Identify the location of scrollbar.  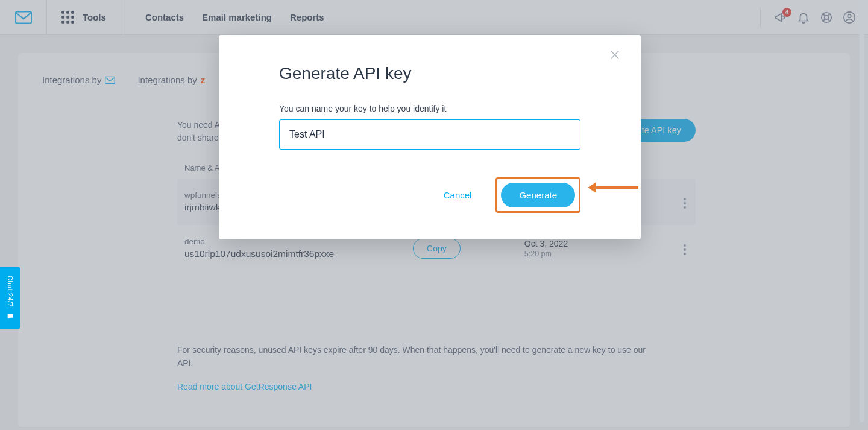
(862, 215).